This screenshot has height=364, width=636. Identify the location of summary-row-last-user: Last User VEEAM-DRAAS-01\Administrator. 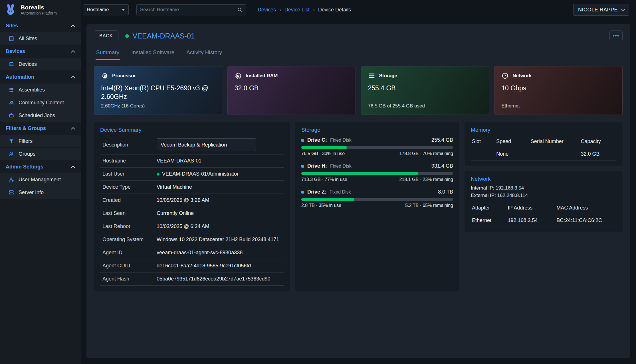
(192, 174).